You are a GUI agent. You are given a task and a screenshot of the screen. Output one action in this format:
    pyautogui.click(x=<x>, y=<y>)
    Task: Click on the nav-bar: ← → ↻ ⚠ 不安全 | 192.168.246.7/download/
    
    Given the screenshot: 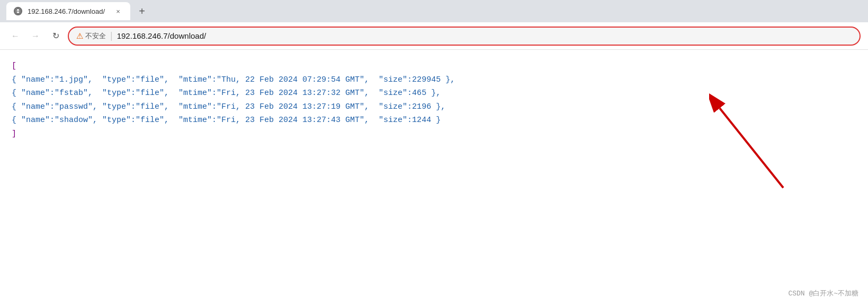 What is the action you would take?
    pyautogui.click(x=434, y=36)
    